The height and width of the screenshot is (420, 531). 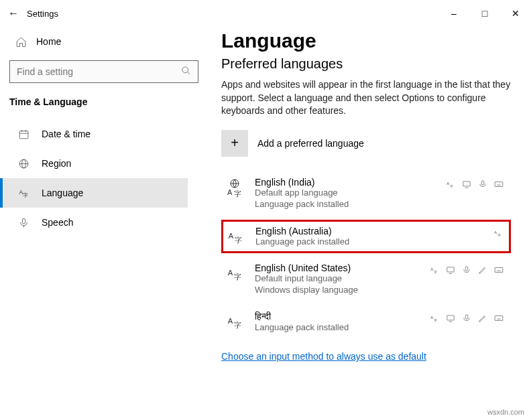 I want to click on page-heading: Language, so click(x=366, y=41).